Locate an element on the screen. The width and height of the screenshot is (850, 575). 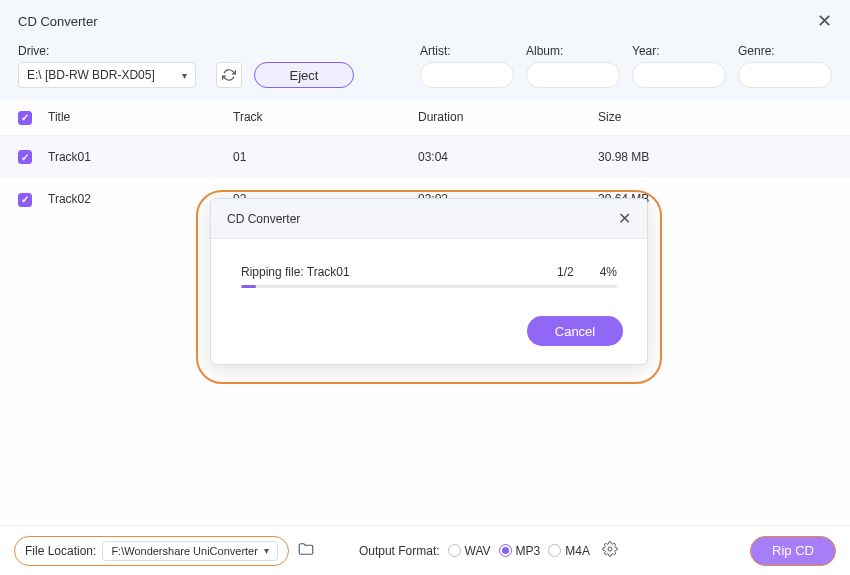
album-label: Album: is located at coordinates (573, 51).